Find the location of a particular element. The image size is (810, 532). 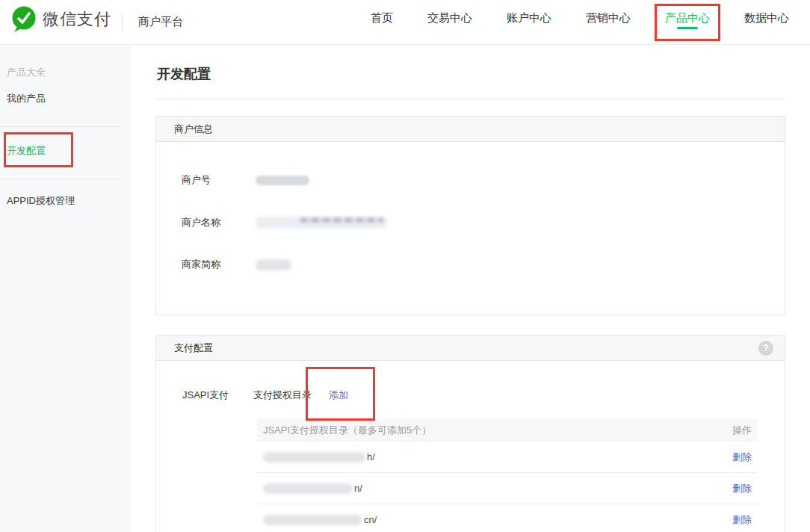

field-merchant-shortname: 商家简称 is located at coordinates (236, 265).